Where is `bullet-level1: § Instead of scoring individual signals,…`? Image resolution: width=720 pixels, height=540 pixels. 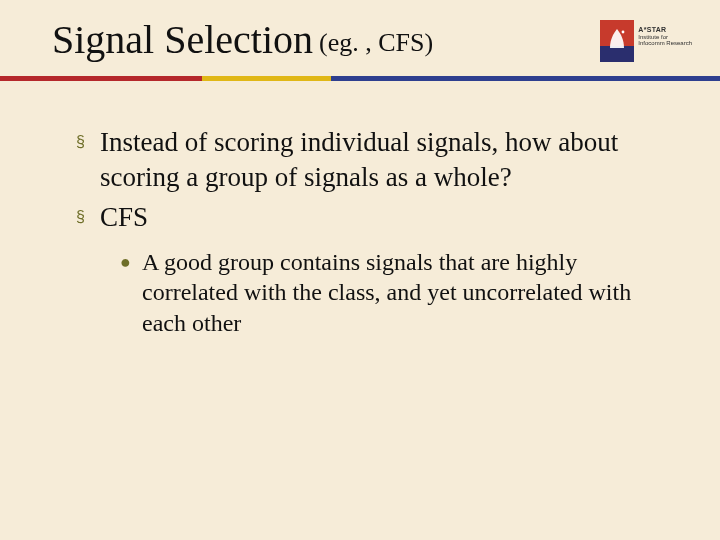 bullet-level1: § Instead of scoring individual signals,… is located at coordinates (367, 160).